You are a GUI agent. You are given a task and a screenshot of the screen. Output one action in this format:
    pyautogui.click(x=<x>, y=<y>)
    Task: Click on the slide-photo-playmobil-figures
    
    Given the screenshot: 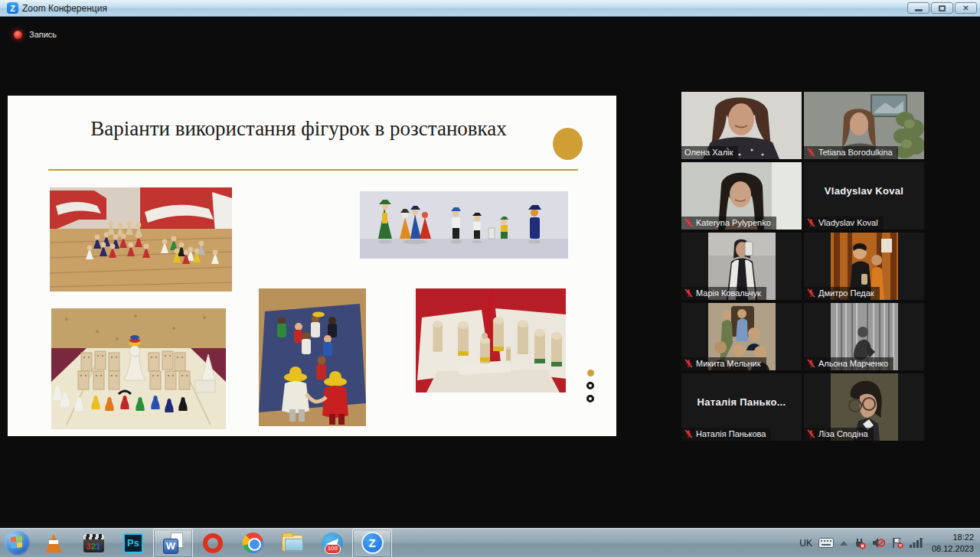 What is the action you would take?
    pyautogui.click(x=312, y=357)
    